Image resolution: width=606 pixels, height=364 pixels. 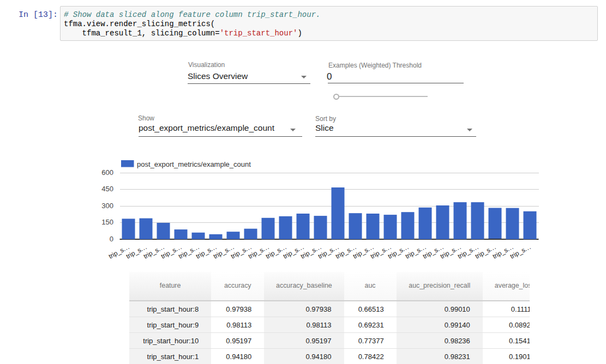 What do you see at coordinates (194, 165) in the screenshot?
I see `svg-text:post_export_metrics/example_co: post_export_metrics/example_count` at bounding box center [194, 165].